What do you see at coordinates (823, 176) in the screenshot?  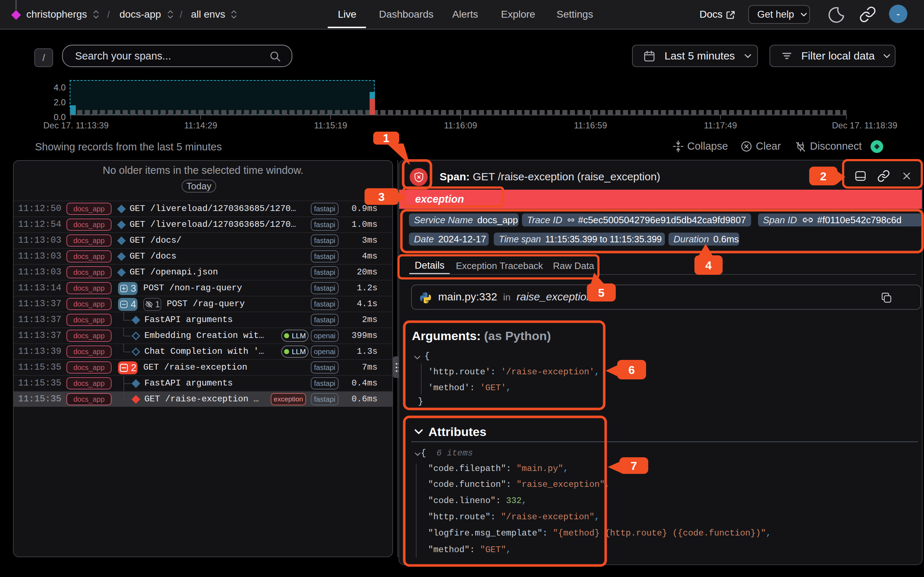 I see `svg-text: 2` at bounding box center [823, 176].